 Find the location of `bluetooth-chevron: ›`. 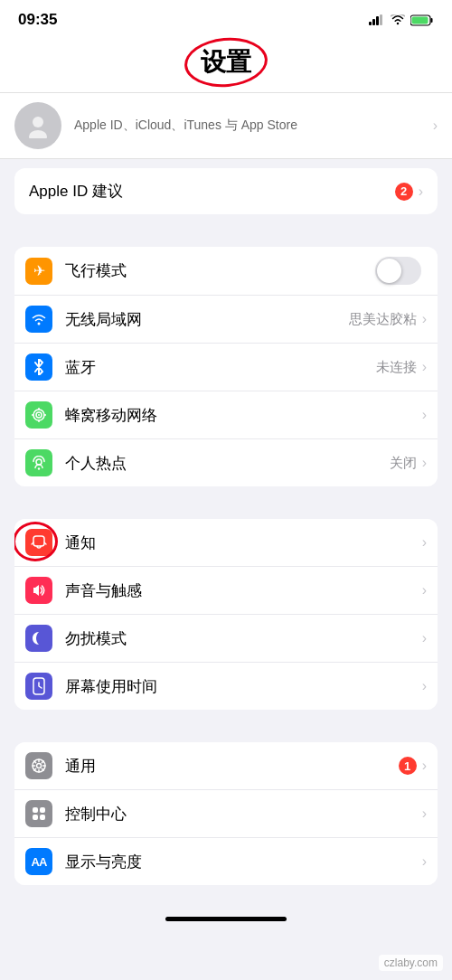

bluetooth-chevron: › is located at coordinates (425, 367).